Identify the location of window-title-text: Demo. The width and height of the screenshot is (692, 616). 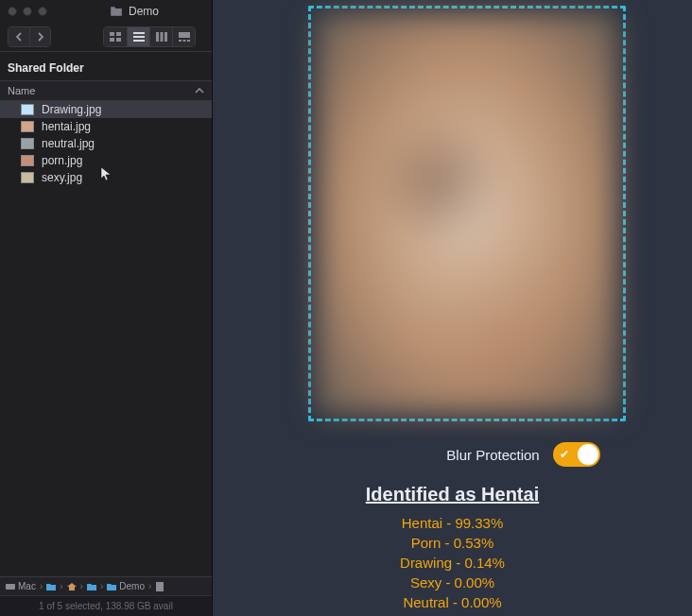
(144, 11).